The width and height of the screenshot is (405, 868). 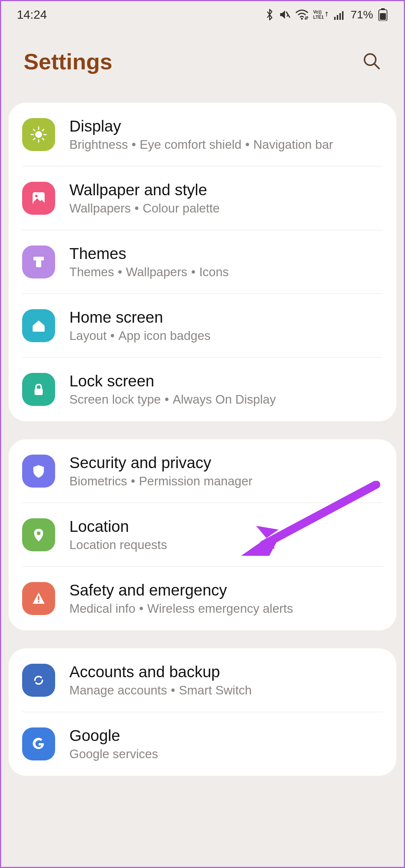 What do you see at coordinates (226, 400) in the screenshot?
I see `row-subtitle: Screen lock type•Always On Display` at bounding box center [226, 400].